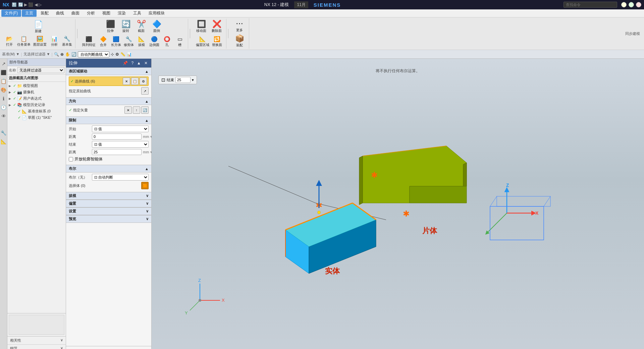 This screenshot has width=644, height=349. Describe the element at coordinates (109, 101) in the screenshot. I see `direction-header: 方向 ▲` at that location.